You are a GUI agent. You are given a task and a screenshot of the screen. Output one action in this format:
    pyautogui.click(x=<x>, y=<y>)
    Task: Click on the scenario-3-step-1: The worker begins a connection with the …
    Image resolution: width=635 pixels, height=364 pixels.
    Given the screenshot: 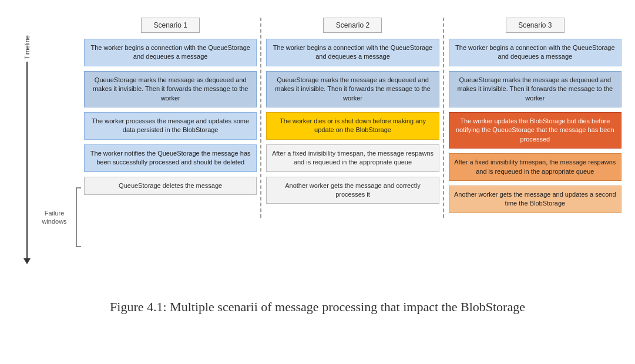 What is the action you would take?
    pyautogui.click(x=535, y=53)
    